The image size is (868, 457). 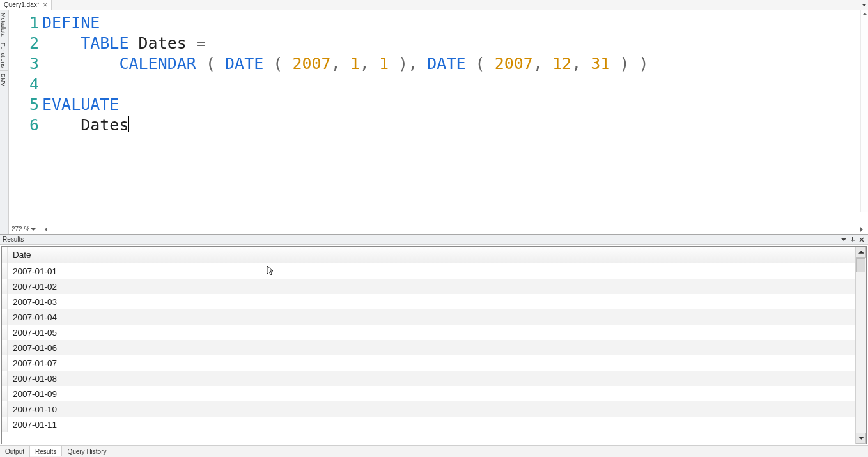 I want to click on side-tab-metadata: Metadata, so click(x=4, y=26).